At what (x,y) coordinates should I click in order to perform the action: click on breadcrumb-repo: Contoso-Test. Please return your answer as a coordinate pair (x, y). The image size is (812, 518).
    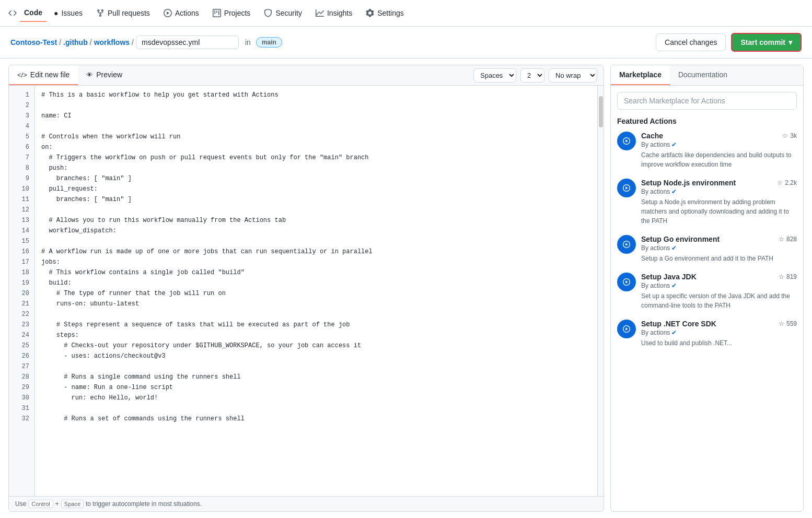
    Looking at the image, I should click on (33, 42).